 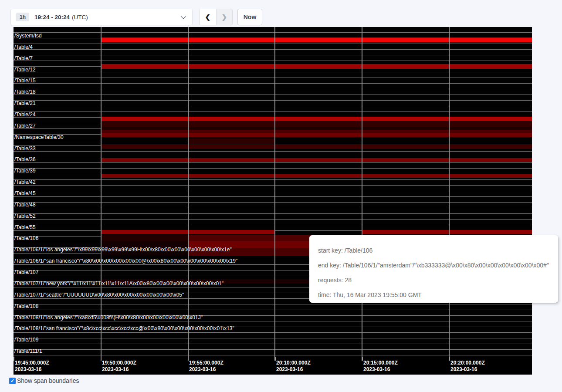 I want to click on x-axis-label: 20:15:00.000Z2023-03-16, so click(x=381, y=366).